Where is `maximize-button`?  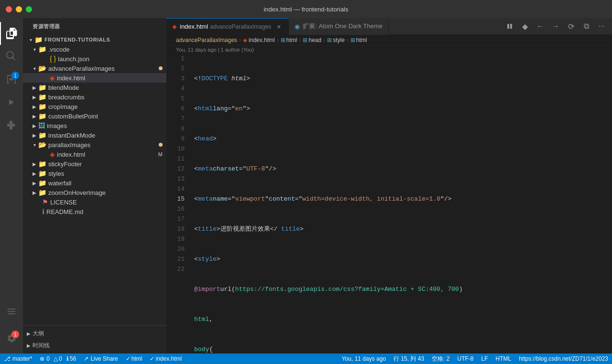 maximize-button is located at coordinates (29, 10).